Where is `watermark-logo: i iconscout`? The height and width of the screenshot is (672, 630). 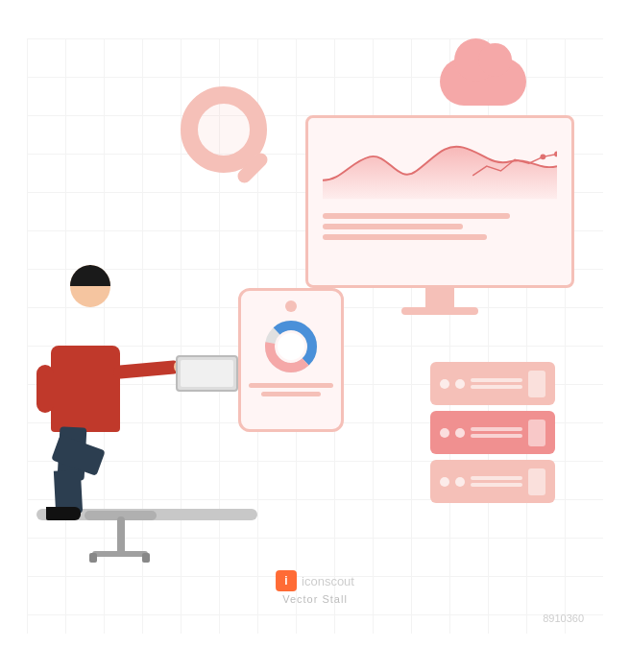 watermark-logo: i iconscout is located at coordinates (315, 581).